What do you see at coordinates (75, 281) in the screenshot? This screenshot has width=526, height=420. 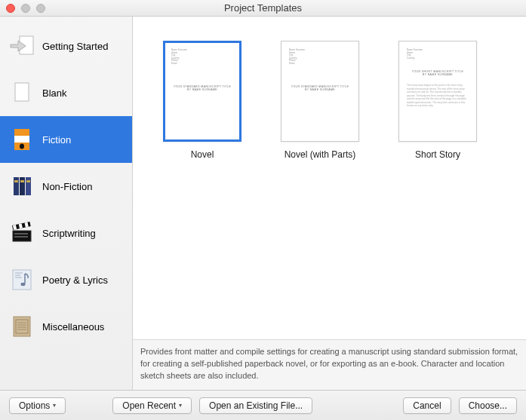 I see `sidebar-item-label: Poetry & Lyrics` at bounding box center [75, 281].